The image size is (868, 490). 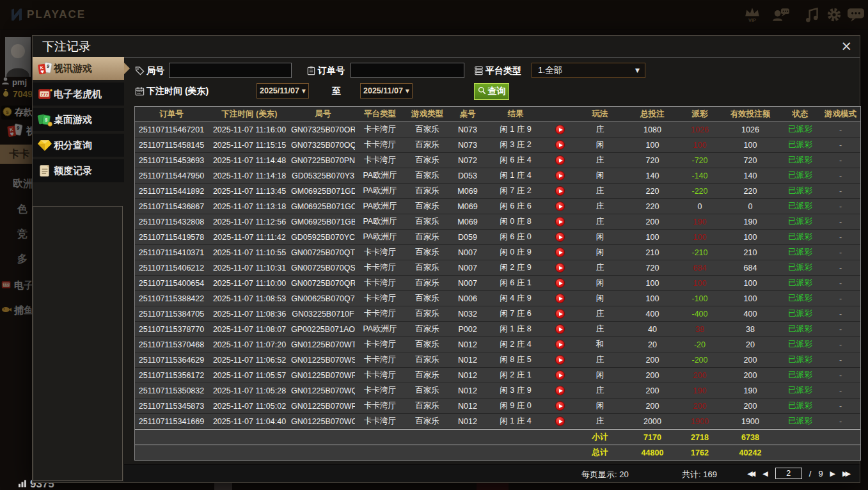 What do you see at coordinates (249, 237) in the screenshot?
I see `cell-time: 2025-11-07 11:11:42` at bounding box center [249, 237].